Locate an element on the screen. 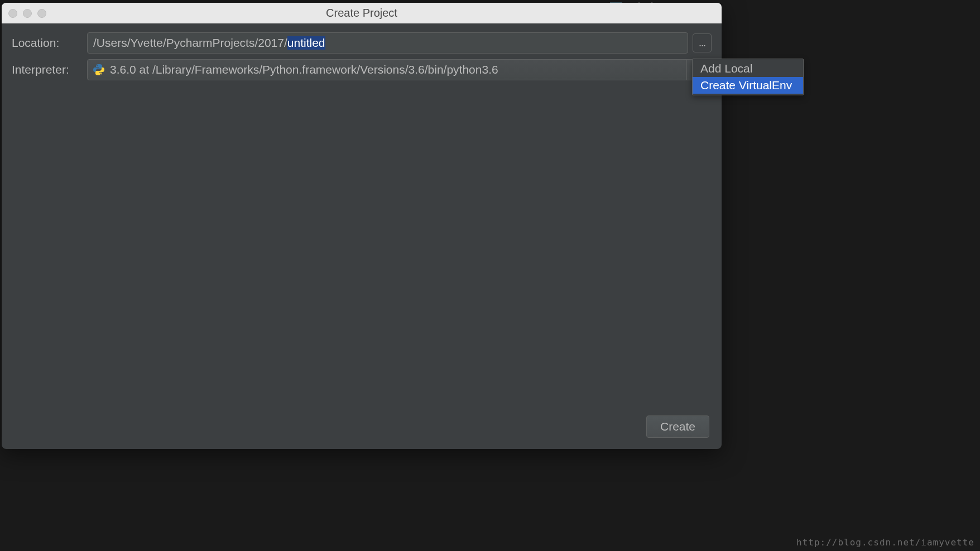 The width and height of the screenshot is (980, 551). watermark: http://blog.csdn.net/iamyvette is located at coordinates (885, 542).